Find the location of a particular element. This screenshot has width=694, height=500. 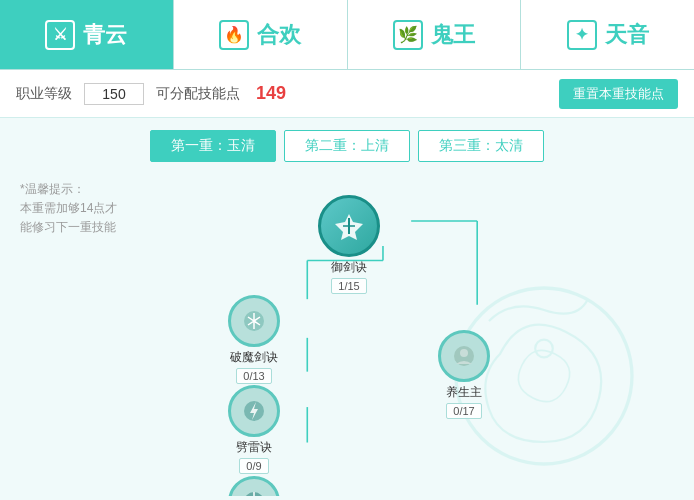

tab-tianyin-label: 天音 is located at coordinates (627, 35).